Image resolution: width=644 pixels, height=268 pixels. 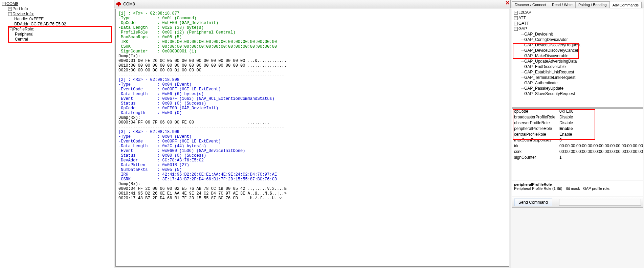 I want to click on tree-peripheral: Peripheral, so click(x=63, y=35).